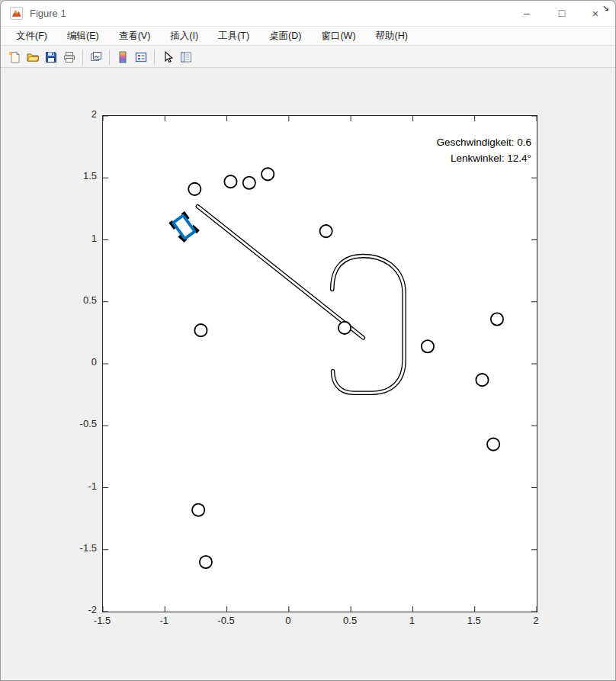  I want to click on menu-item-6: 窗口(W), so click(338, 37).